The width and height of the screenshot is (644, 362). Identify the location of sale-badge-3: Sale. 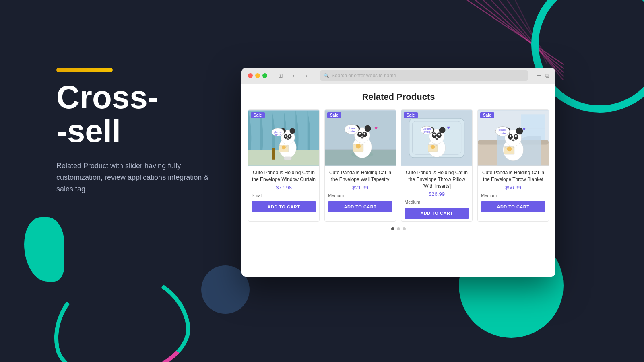
(411, 115).